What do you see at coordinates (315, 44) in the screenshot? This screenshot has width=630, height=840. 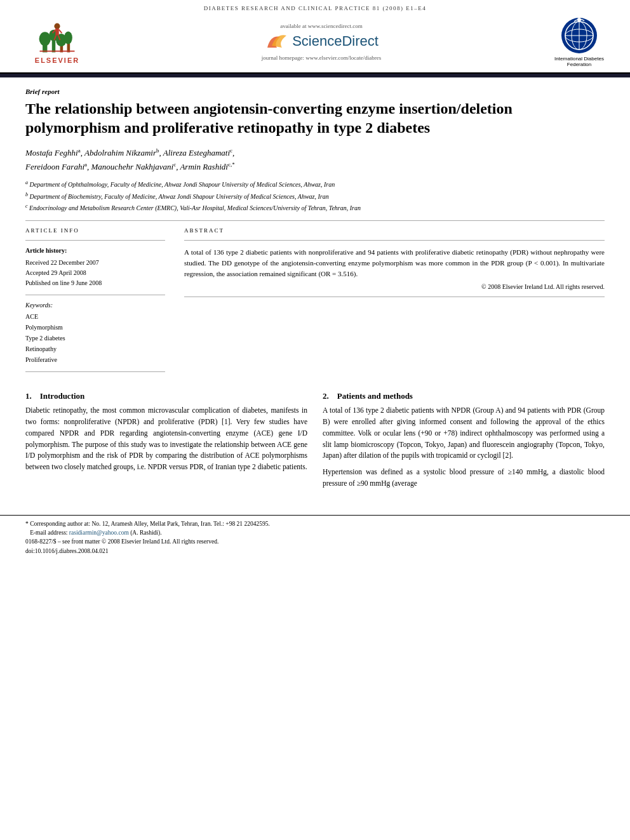 I see `logo-row: ELSEVIER available at www.sciencedirect.…` at bounding box center [315, 44].